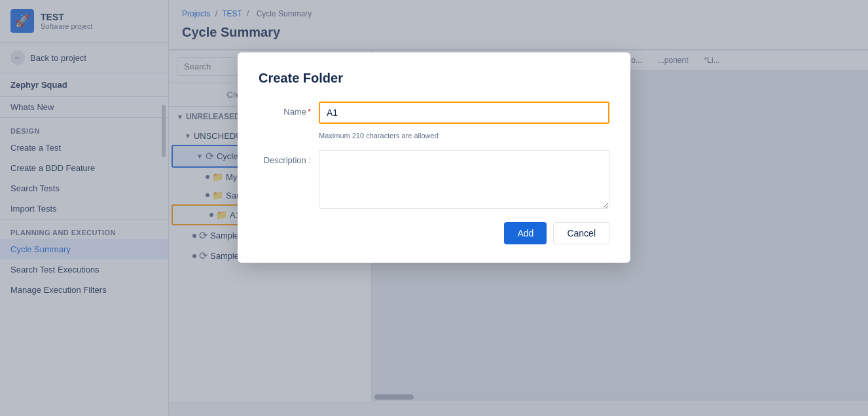 This screenshot has width=868, height=416. What do you see at coordinates (434, 233) in the screenshot?
I see `modal-footer: Add Cancel` at bounding box center [434, 233].